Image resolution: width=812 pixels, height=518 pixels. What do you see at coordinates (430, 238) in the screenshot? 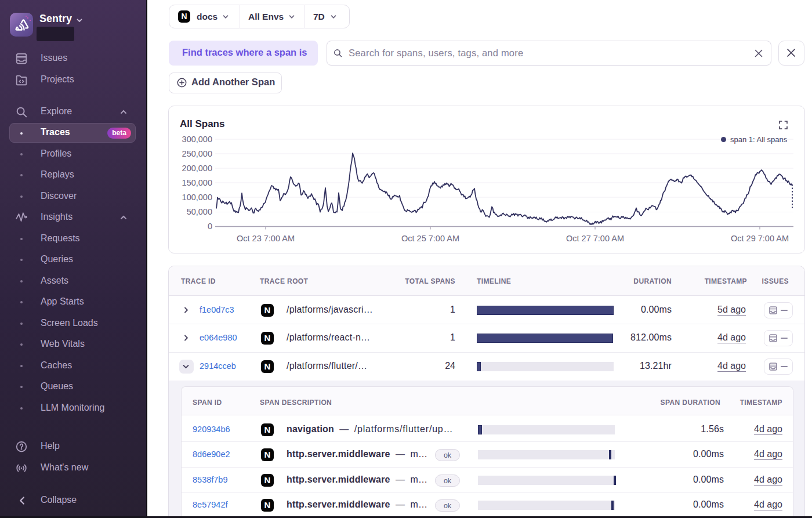
I see `svg-text: Oct 25 7:00 AM` at bounding box center [430, 238].